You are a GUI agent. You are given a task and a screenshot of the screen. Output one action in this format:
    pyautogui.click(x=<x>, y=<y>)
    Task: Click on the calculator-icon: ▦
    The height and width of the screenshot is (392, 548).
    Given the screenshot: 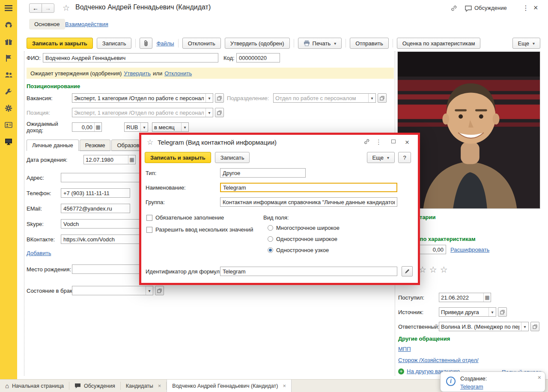 What is the action you would take?
    pyautogui.click(x=98, y=127)
    